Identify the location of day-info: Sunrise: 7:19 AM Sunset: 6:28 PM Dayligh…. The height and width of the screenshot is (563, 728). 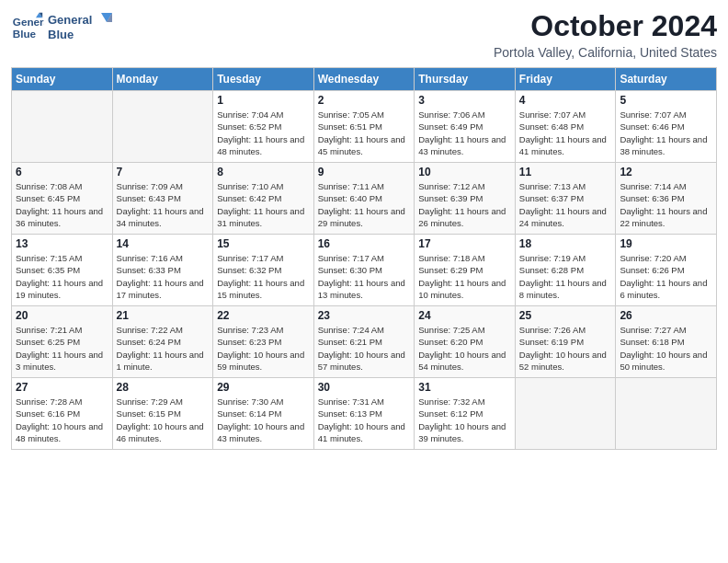
(566, 276).